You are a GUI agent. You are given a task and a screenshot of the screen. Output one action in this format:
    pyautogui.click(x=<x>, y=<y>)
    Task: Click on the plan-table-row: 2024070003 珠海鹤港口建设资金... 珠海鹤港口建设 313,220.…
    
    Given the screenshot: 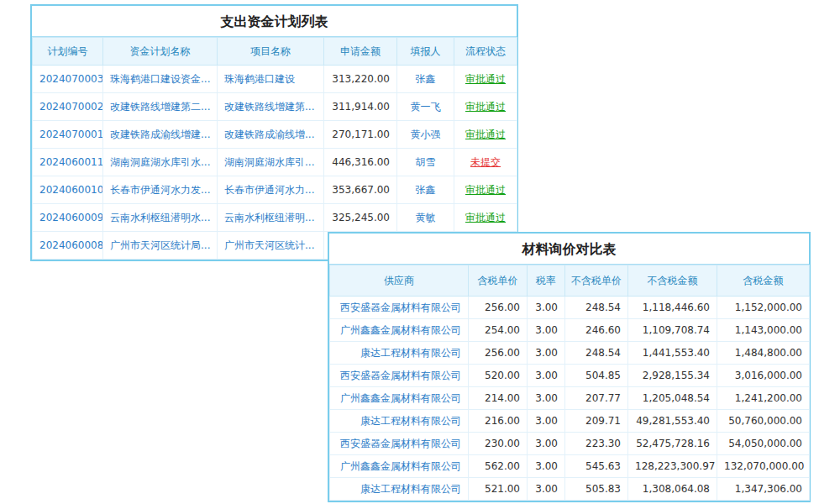 What is the action you would take?
    pyautogui.click(x=276, y=79)
    